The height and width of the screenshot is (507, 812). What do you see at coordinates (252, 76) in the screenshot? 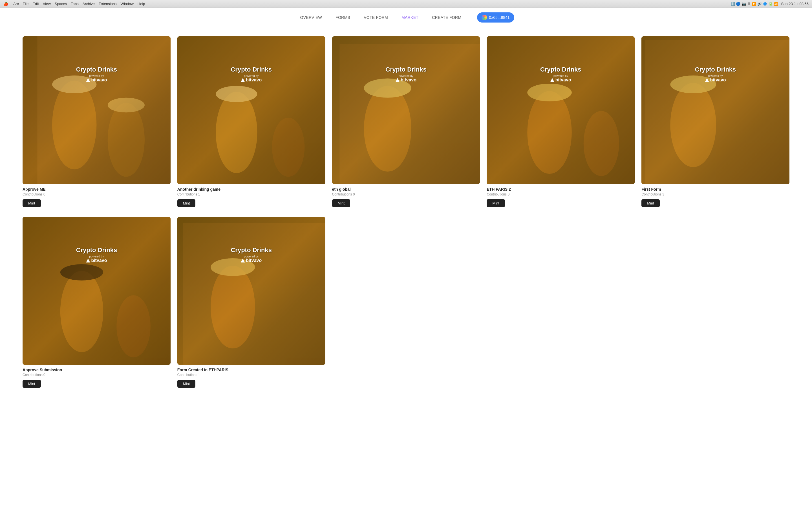
I see `card-powered-by-2: powered by` at bounding box center [252, 76].